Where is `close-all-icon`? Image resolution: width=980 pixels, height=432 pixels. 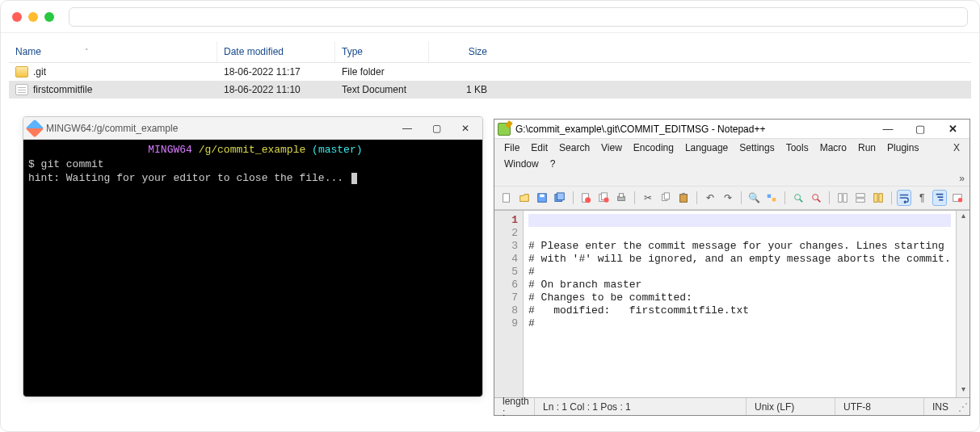
close-all-icon is located at coordinates (604, 198).